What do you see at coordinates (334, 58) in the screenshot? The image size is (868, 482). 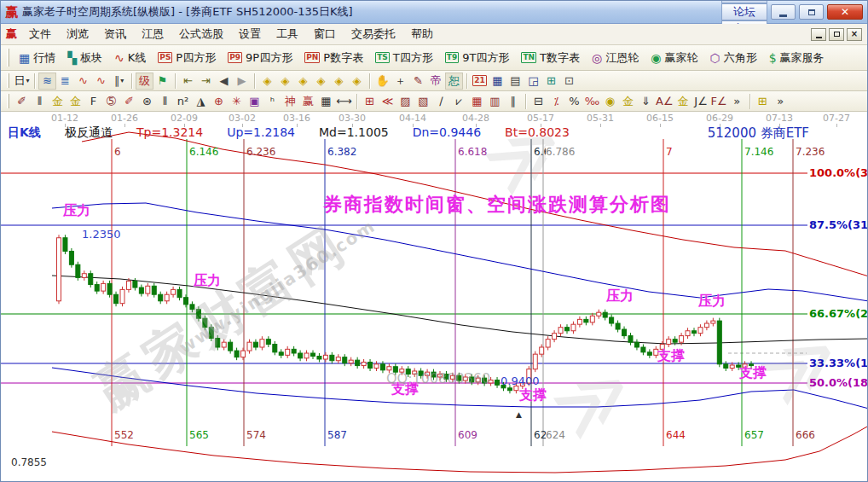 I see `toolbar-item-p-table: PNP数字表` at bounding box center [334, 58].